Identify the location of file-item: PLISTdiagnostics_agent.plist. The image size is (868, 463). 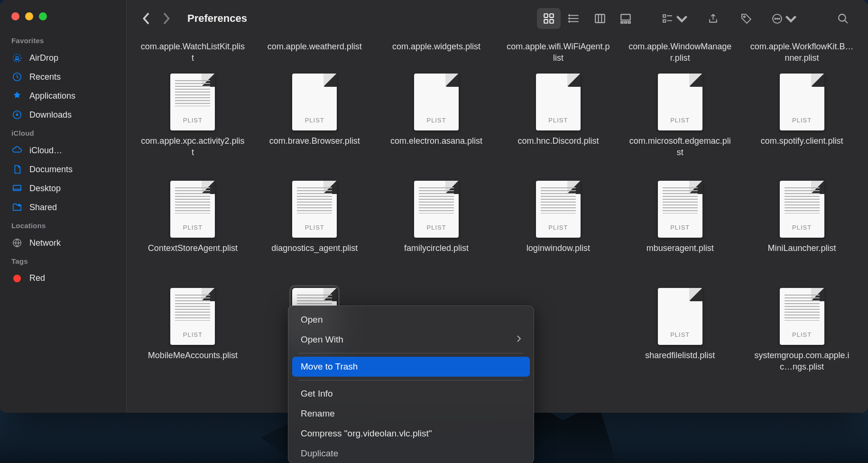
(315, 232).